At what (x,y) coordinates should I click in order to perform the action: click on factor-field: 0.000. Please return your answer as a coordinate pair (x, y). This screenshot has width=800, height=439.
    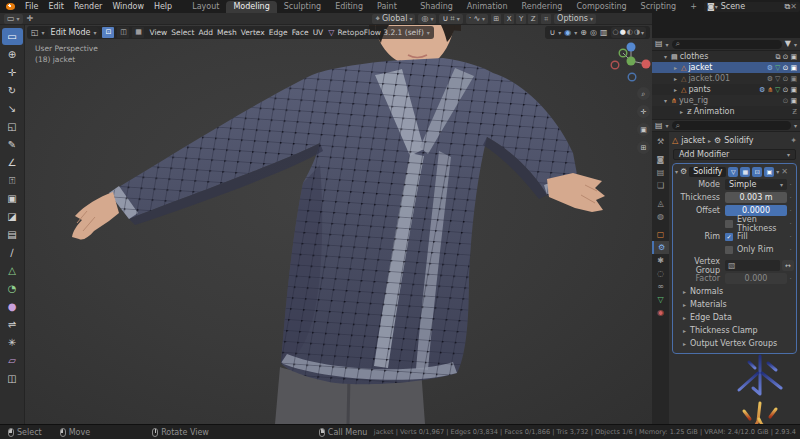
    Looking at the image, I should click on (756, 278).